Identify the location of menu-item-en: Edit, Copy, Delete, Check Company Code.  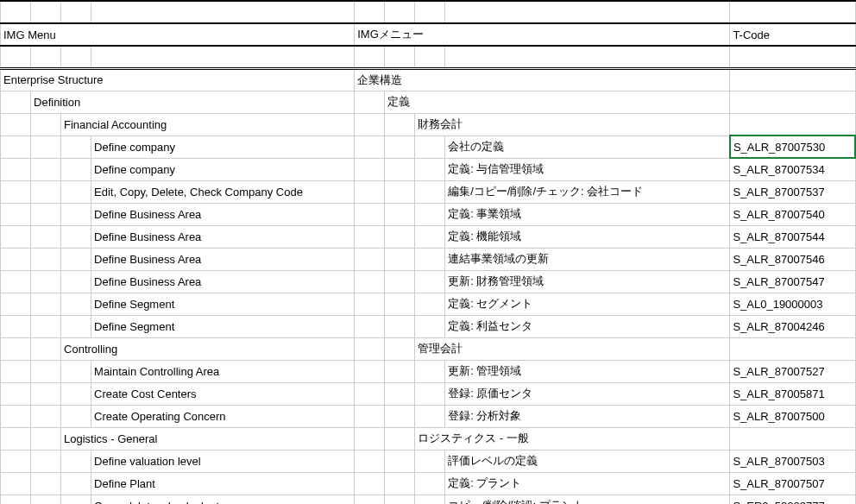
(223, 192).